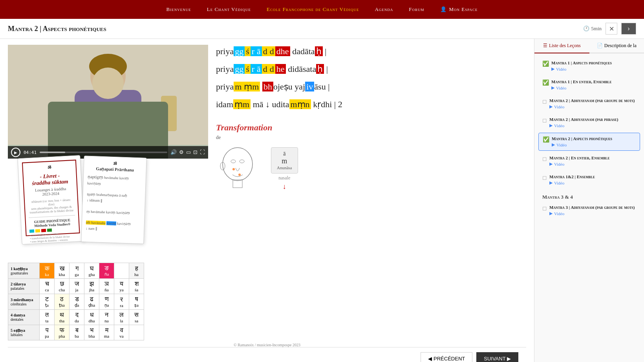  I want to click on cell-nja: ञña, so click(107, 287).